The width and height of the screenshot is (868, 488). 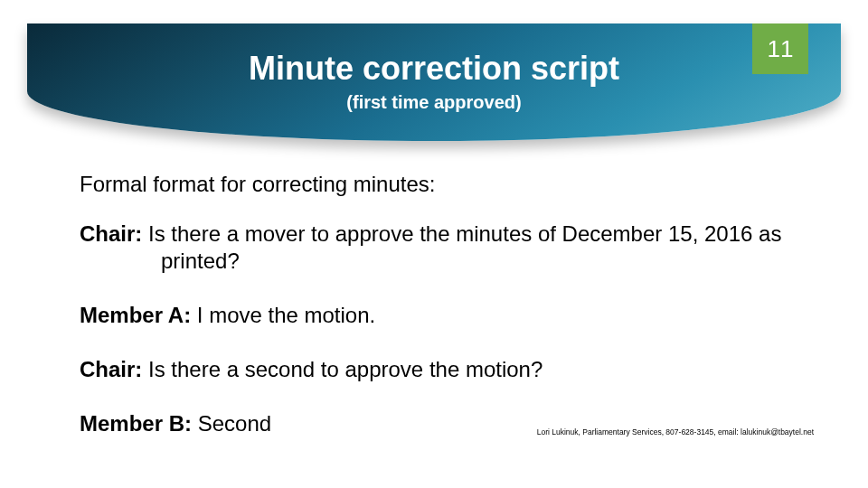 What do you see at coordinates (447, 370) in the screenshot?
I see `script-line: Chair: Is there a second to approve the …` at bounding box center [447, 370].